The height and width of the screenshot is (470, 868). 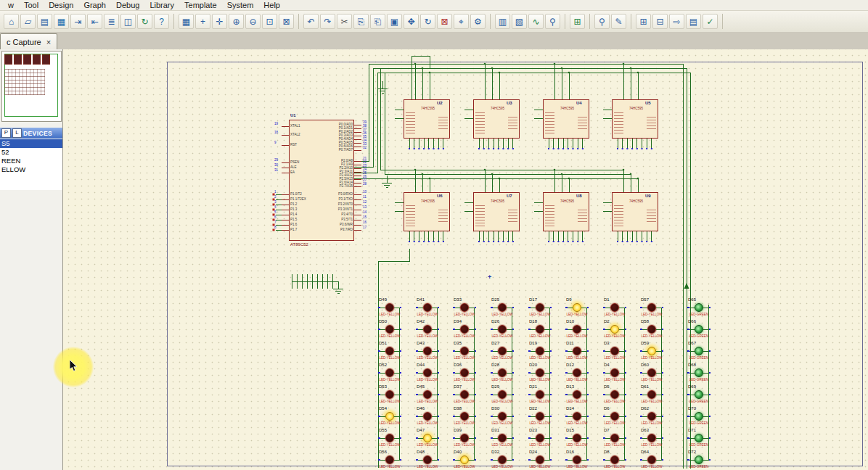 What do you see at coordinates (128, 5) in the screenshot?
I see `menu-item-debug: Debug` at bounding box center [128, 5].